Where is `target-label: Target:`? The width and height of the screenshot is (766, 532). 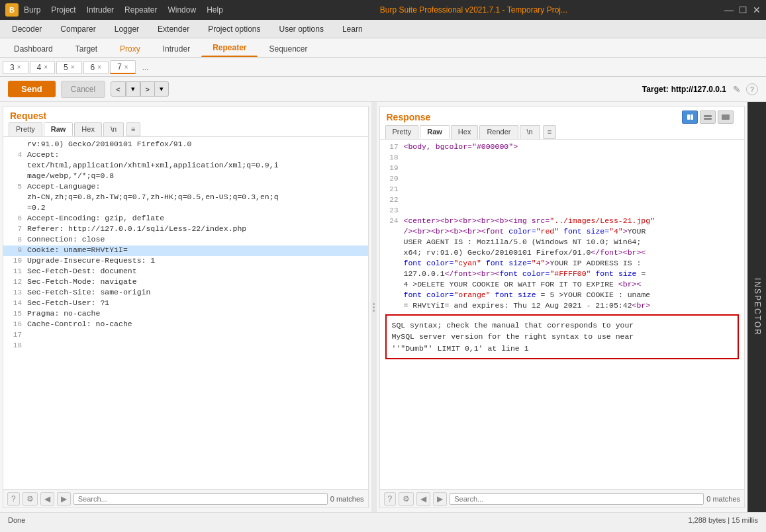 target-label: Target: is located at coordinates (655, 89).